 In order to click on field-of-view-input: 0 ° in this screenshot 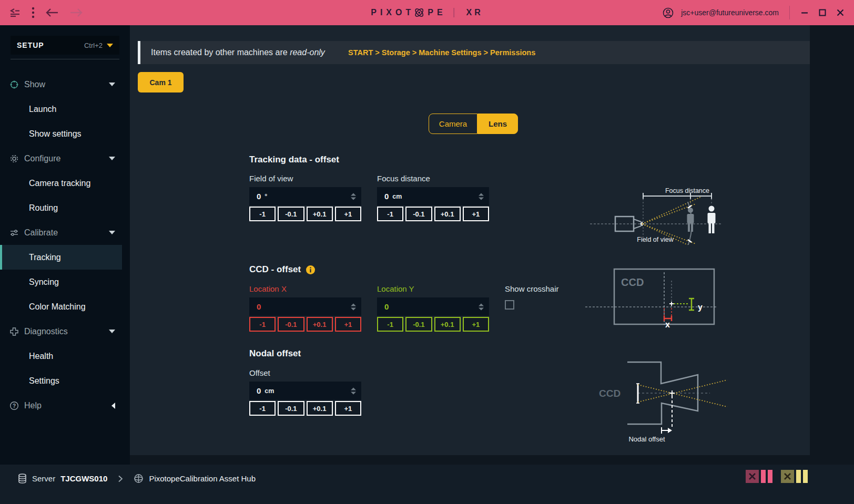, I will do `click(305, 197)`.